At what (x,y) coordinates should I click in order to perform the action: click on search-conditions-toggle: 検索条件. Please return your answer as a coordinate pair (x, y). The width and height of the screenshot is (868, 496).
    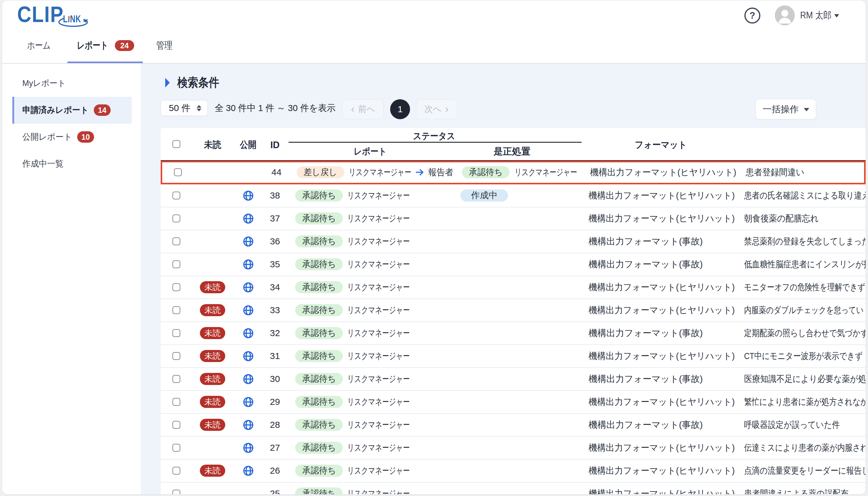
    Looking at the image, I should click on (192, 82).